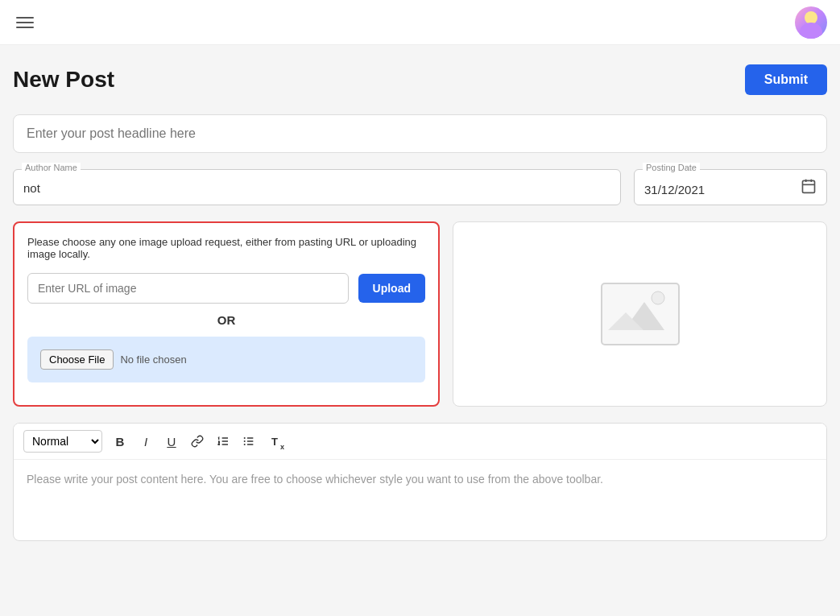 This screenshot has width=840, height=616. I want to click on calendar-icon, so click(809, 188).